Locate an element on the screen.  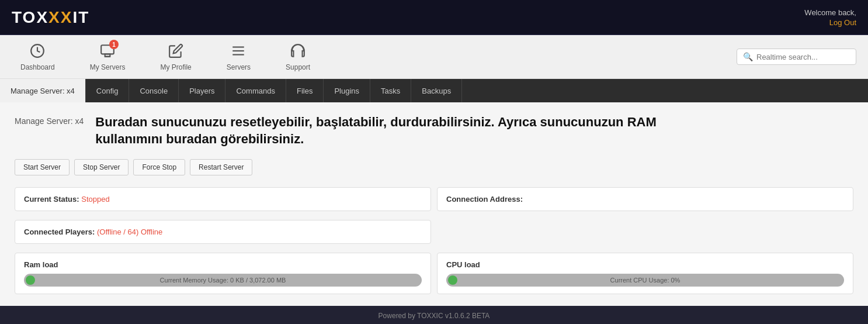
status-label: Current Status: is located at coordinates (51, 199).